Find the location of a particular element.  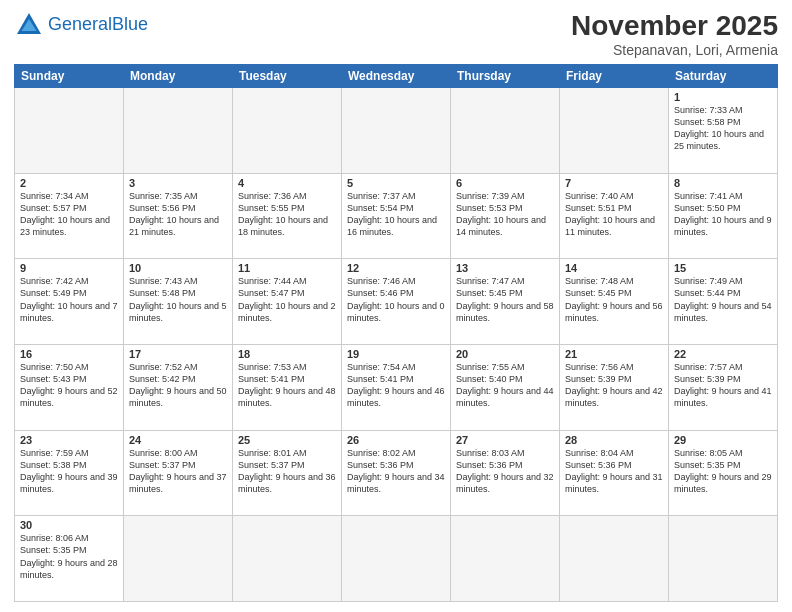

day-number: 12 is located at coordinates (396, 268).